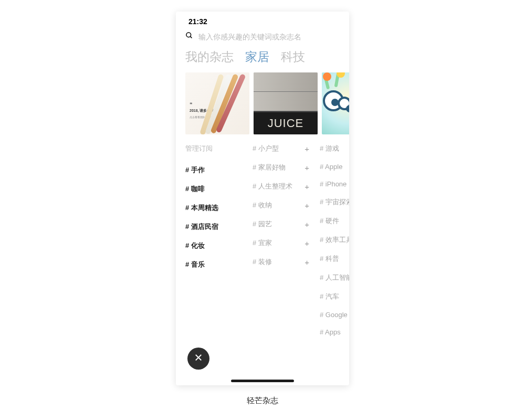  What do you see at coordinates (262, 103) in the screenshot?
I see `cover-cards-row: ❝ 2018, 请多多关照 点击看看团队推荐精选文章 JUICE` at bounding box center [262, 103].